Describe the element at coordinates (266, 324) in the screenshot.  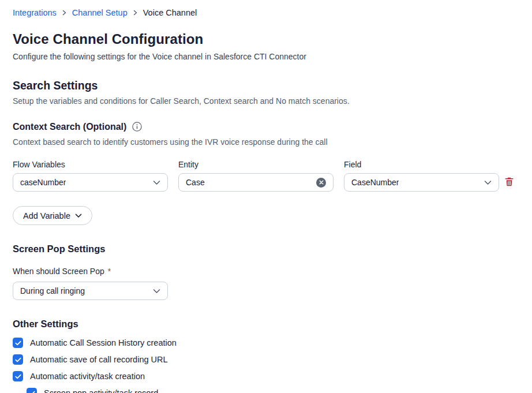
I see `other-settings-title: Other Settings` at that location.